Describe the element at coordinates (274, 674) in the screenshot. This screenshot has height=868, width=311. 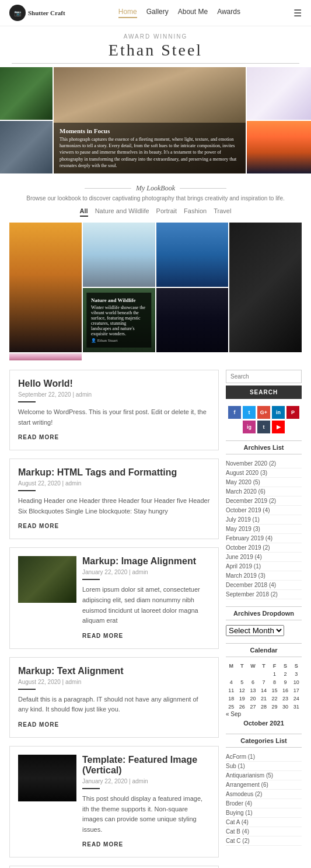
I see `cal-day: 1` at that location.